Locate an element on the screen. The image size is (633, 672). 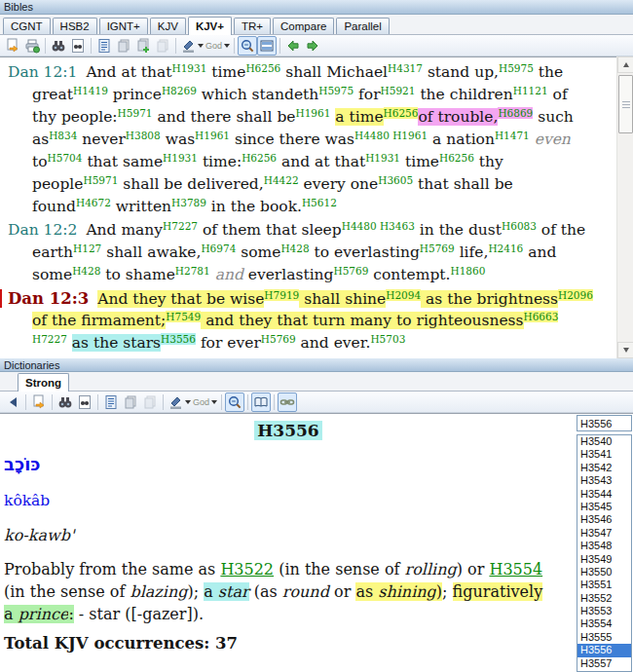
strong-number: H428 is located at coordinates (294, 248).